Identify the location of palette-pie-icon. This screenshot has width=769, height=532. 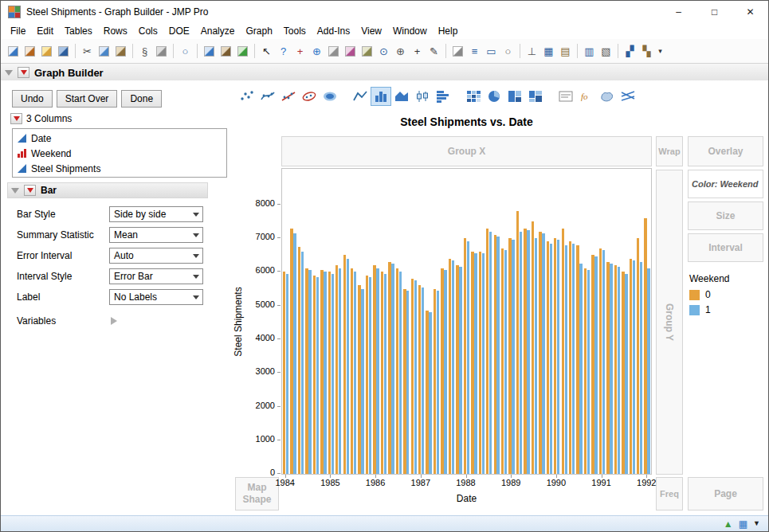
(494, 96).